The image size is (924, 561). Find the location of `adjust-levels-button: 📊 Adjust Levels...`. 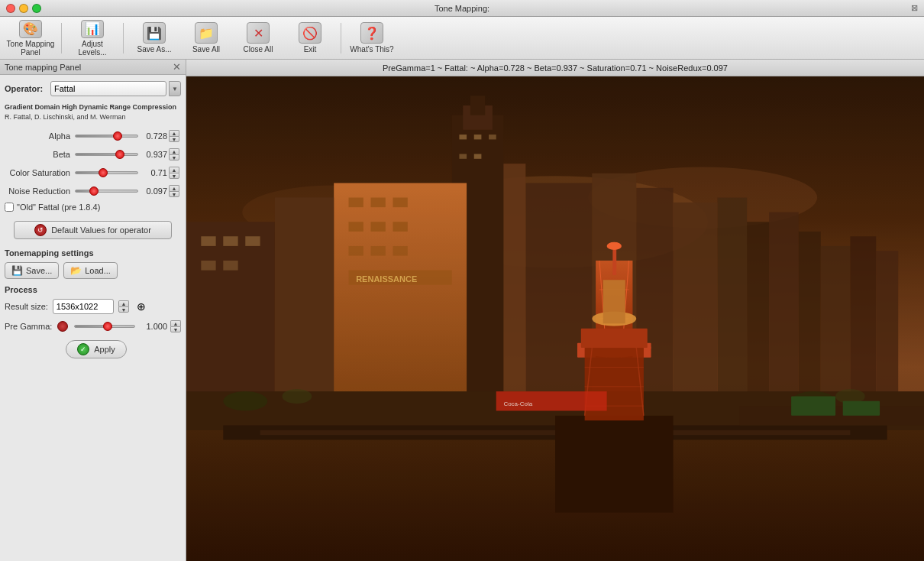

adjust-levels-button: 📊 Adjust Levels... is located at coordinates (92, 38).